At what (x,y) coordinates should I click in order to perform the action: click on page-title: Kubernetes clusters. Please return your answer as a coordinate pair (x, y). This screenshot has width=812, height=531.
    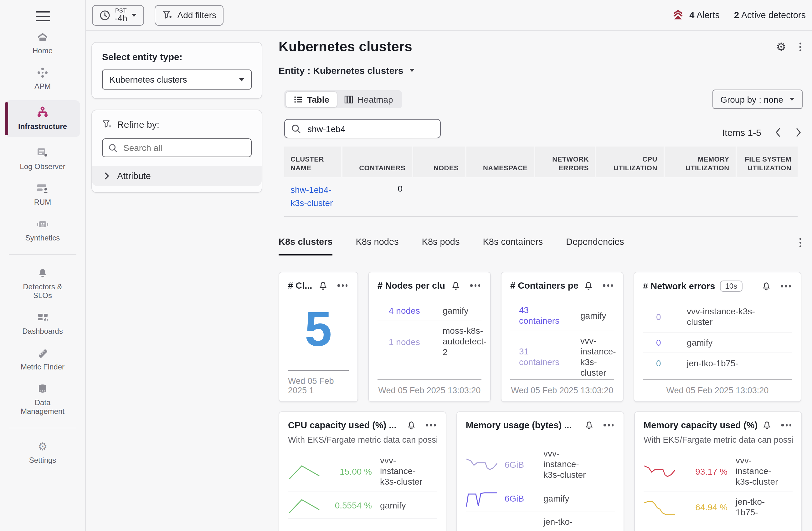
    Looking at the image, I should click on (345, 47).